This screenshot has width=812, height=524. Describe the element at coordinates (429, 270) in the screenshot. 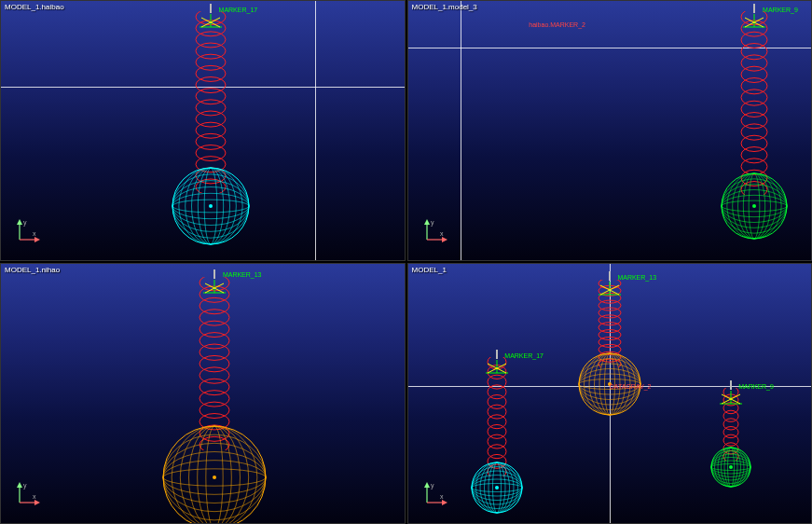

I see `model-title: MODEL_1` at that location.